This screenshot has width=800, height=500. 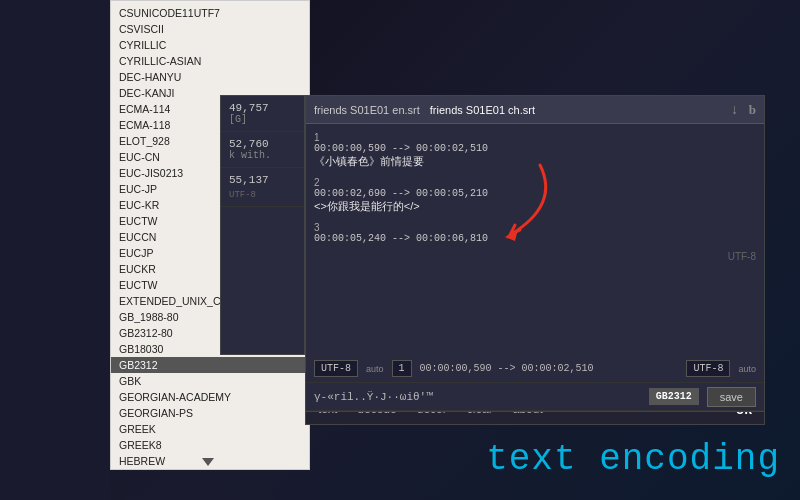 What do you see at coordinates (210, 77) in the screenshot?
I see `dropdown-item: DEC-HANYU` at bounding box center [210, 77].